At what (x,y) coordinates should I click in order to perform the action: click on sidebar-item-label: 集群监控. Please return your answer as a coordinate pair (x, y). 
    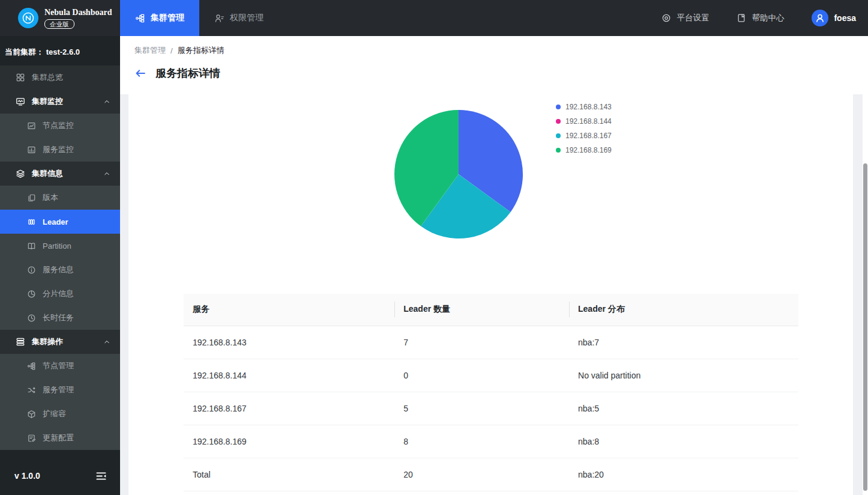
    Looking at the image, I should click on (64, 102).